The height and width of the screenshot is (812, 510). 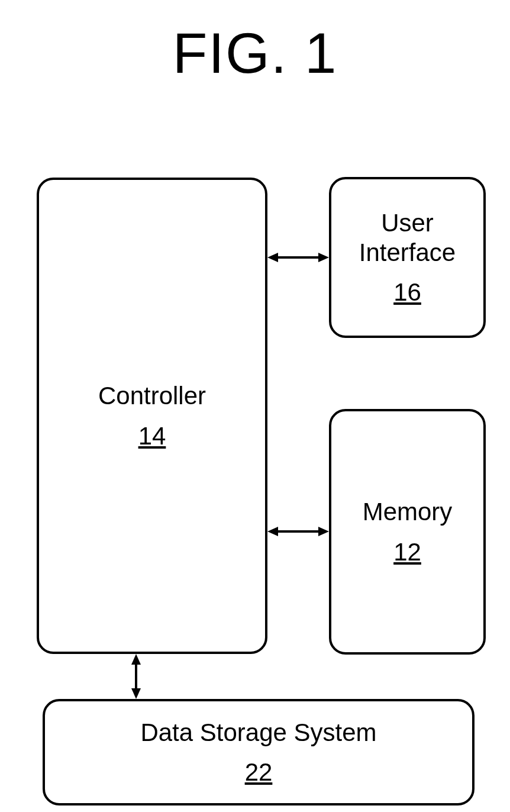 I want to click on arrow-controller-memory, so click(x=298, y=531).